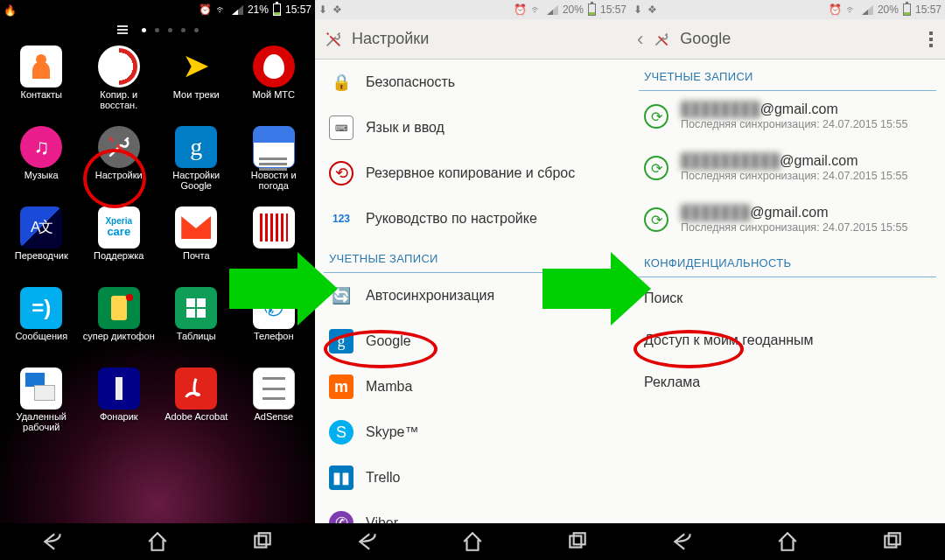 Image resolution: width=945 pixels, height=560 pixels. What do you see at coordinates (42, 406) in the screenshot?
I see `app-remote-desktop: Удаленный рабочий` at bounding box center [42, 406].